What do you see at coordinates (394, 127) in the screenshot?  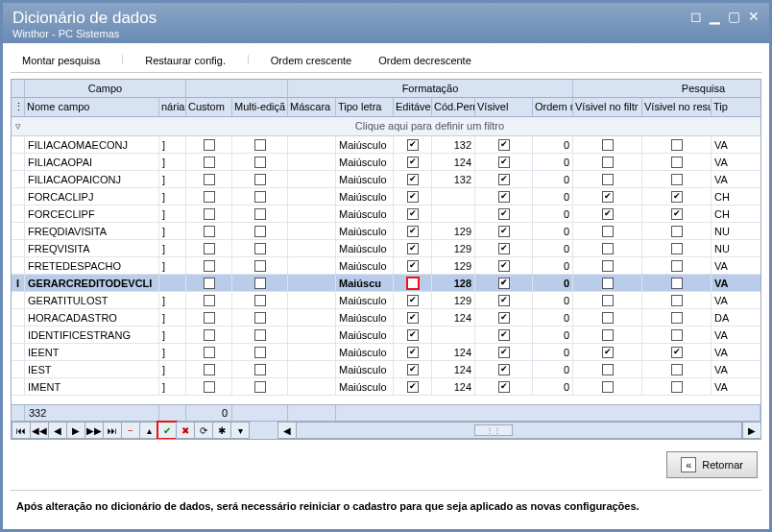 I see `filter-hint: Clique aqui para definir um filtro` at bounding box center [394, 127].